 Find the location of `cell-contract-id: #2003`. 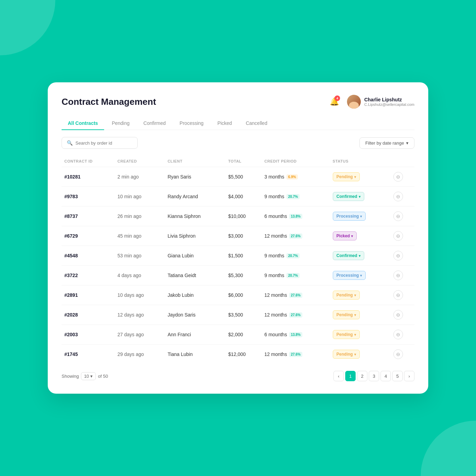

cell-contract-id: #2003 is located at coordinates (88, 335).